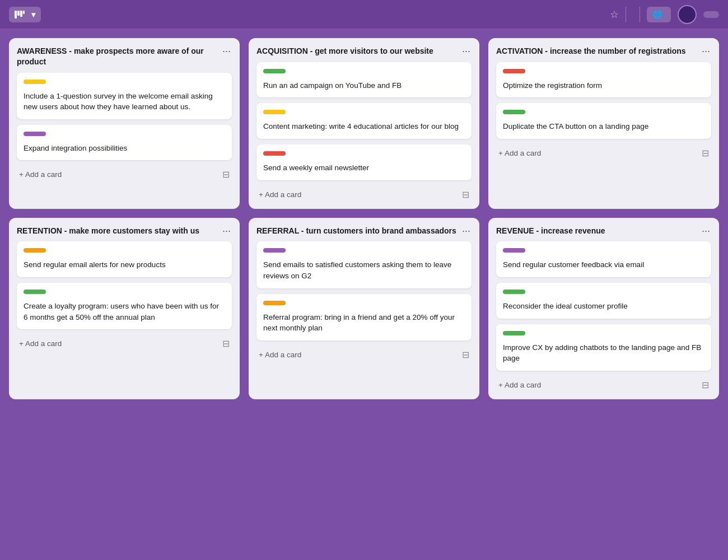 Image resolution: width=728 pixels, height=560 pixels. What do you see at coordinates (364, 194) in the screenshot?
I see `add-card-row-acquisition: + Add a card⊟` at bounding box center [364, 194].